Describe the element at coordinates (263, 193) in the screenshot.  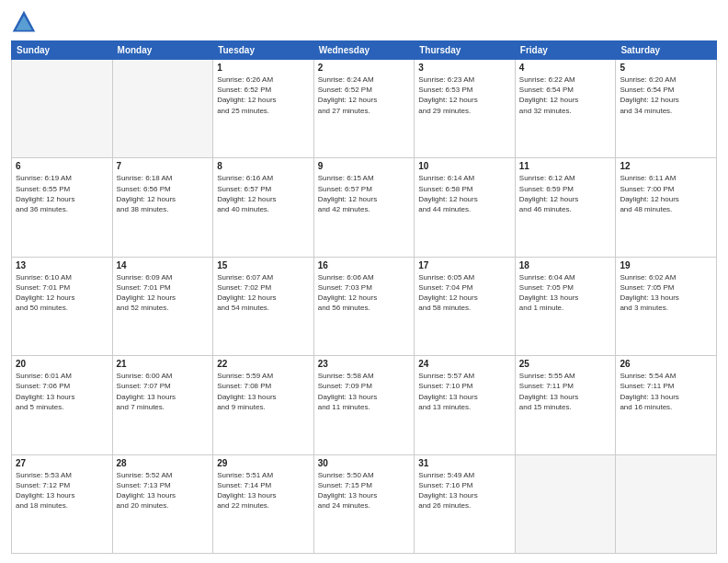
I see `day-detail: Sunrise: 6:16 AM Sunset: 6:57 PM Dayligh…` at that location.